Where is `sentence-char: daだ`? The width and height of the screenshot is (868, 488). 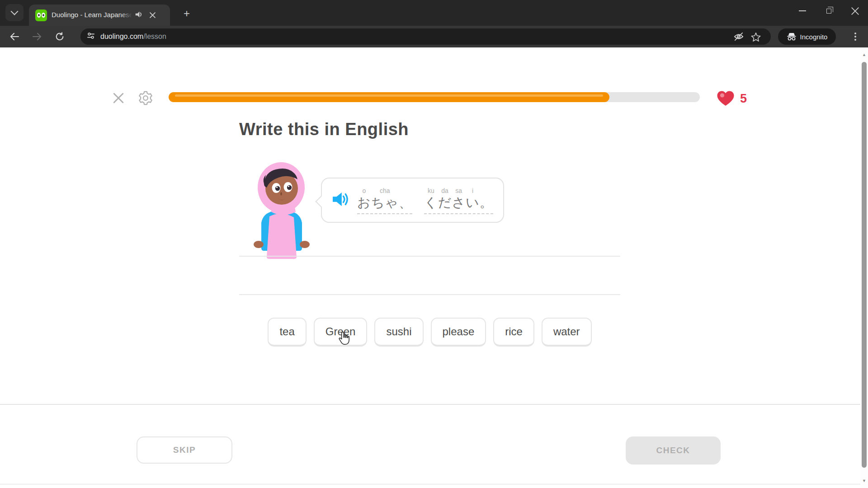 sentence-char: daだ is located at coordinates (445, 198).